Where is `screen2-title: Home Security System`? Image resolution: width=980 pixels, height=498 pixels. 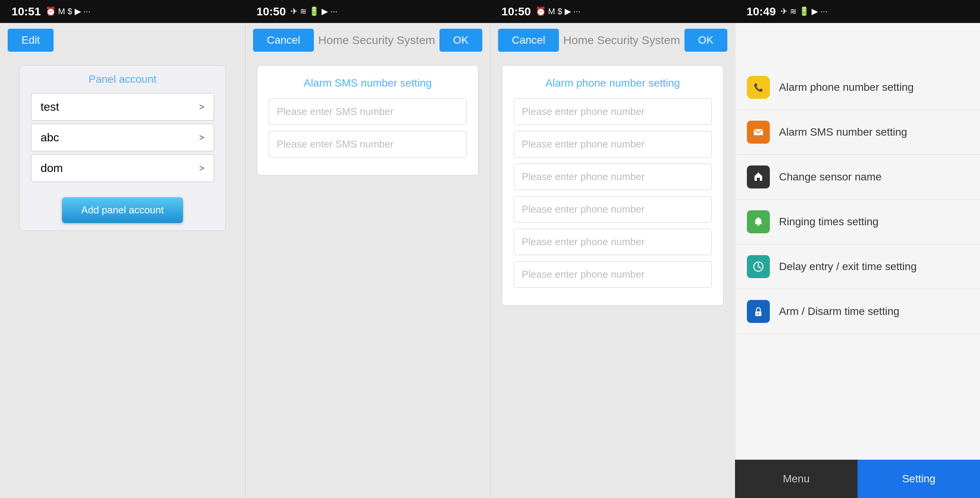
screen2-title: Home Security System is located at coordinates (377, 40).